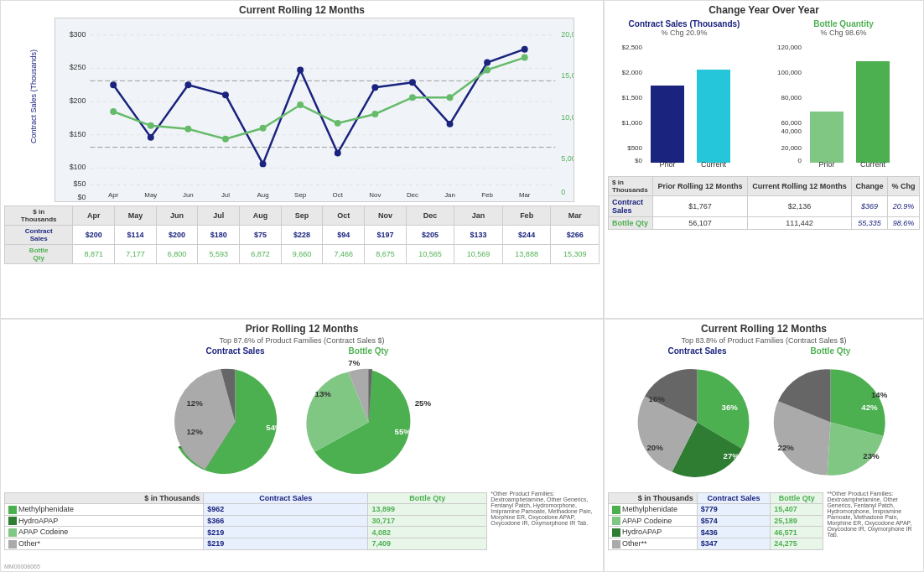 This screenshot has width=924, height=572. I want to click on prior-bottle-pie-label: Bottle Qty, so click(369, 351).